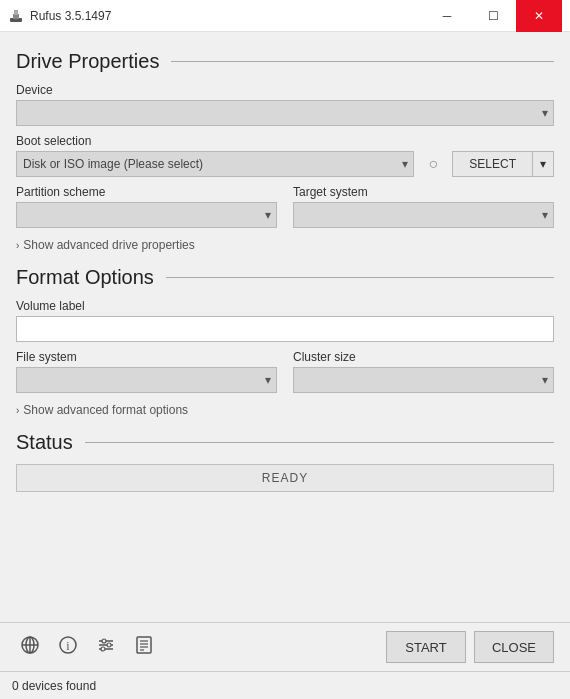 The image size is (570, 699). I want to click on cluster-size-dropdown, so click(424, 380).